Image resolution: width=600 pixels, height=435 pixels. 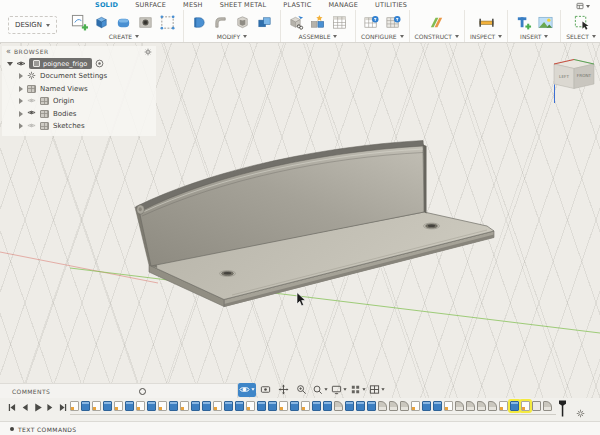 I want to click on browser-item-bodies: Bodies, so click(x=79, y=114).